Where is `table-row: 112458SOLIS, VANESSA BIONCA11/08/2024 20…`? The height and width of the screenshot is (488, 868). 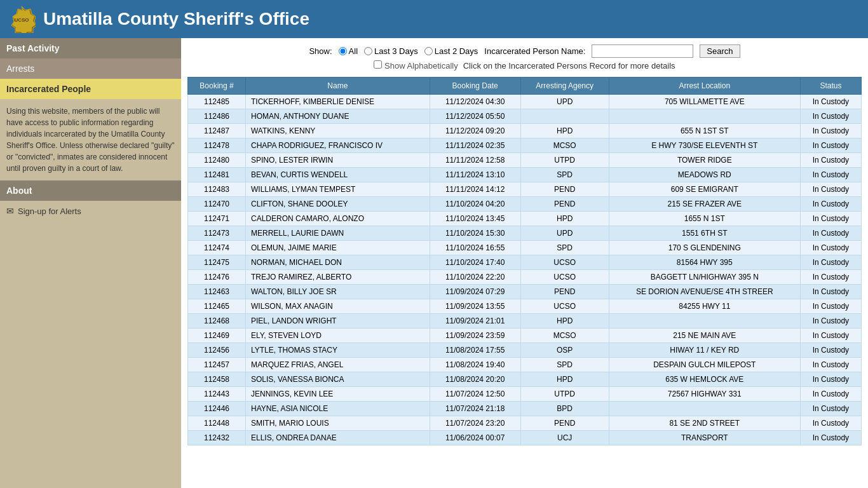 table-row: 112458SOLIS, VANESSA BIONCA11/08/2024 20… is located at coordinates (525, 380).